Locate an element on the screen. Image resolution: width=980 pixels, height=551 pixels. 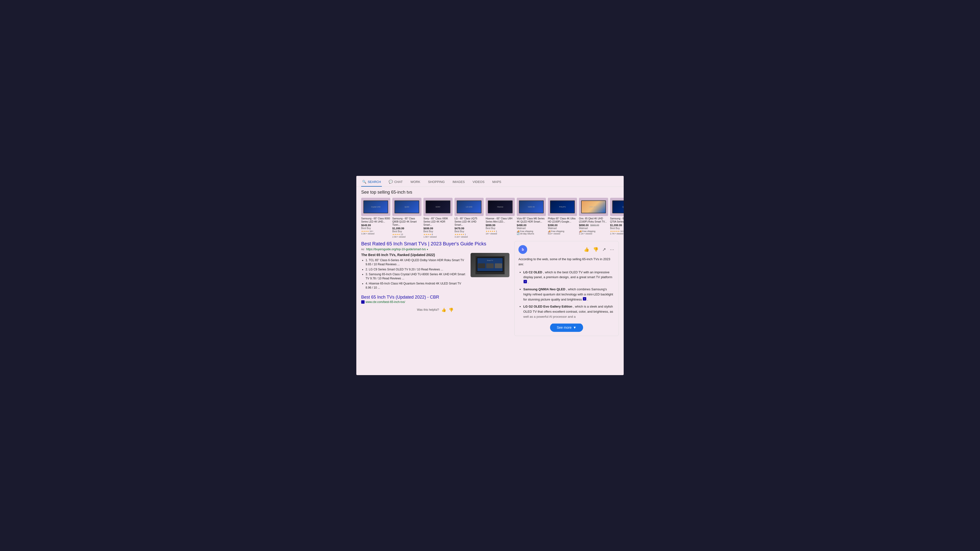
thumbs-up-button: 👍 is located at coordinates (444, 310).